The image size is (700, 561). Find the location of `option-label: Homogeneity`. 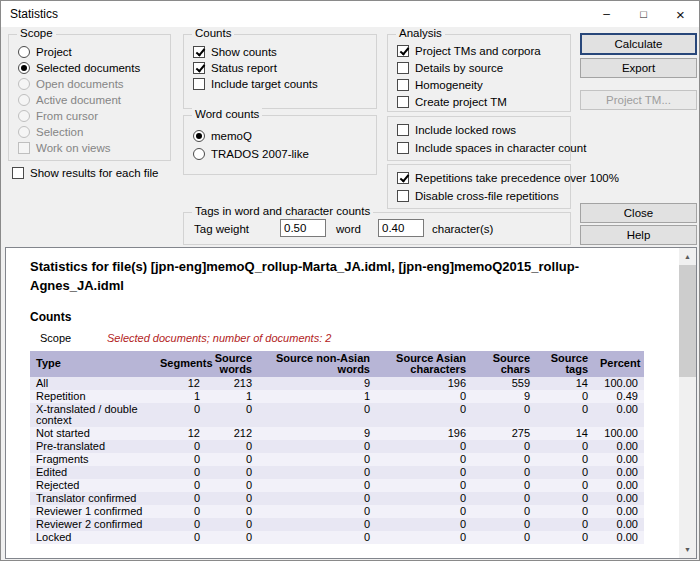

option-label: Homogeneity is located at coordinates (449, 85).